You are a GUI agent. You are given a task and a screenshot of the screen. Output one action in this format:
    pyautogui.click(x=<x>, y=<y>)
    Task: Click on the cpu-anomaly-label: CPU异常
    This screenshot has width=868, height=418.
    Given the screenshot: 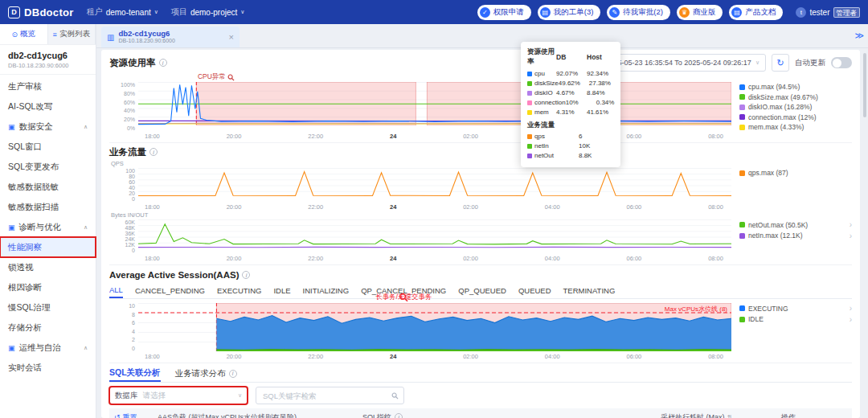 What is the action you would take?
    pyautogui.click(x=216, y=77)
    